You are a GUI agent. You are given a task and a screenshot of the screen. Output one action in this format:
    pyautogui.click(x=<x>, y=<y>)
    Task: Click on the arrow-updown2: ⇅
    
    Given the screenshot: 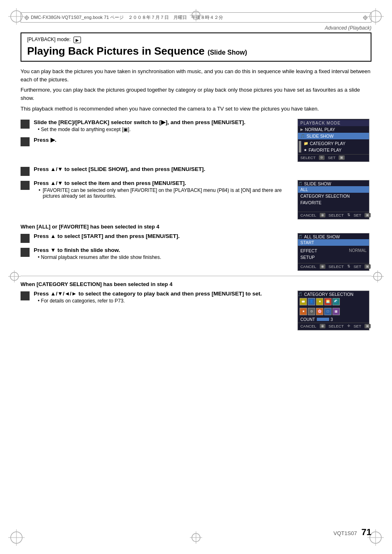 What is the action you would take?
    pyautogui.click(x=349, y=266)
    